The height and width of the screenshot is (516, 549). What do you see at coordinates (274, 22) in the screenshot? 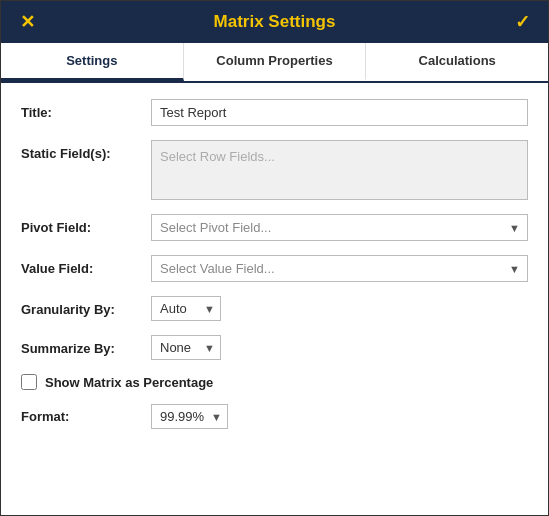
I see `dialog-title: Matrix Settings` at bounding box center [274, 22].